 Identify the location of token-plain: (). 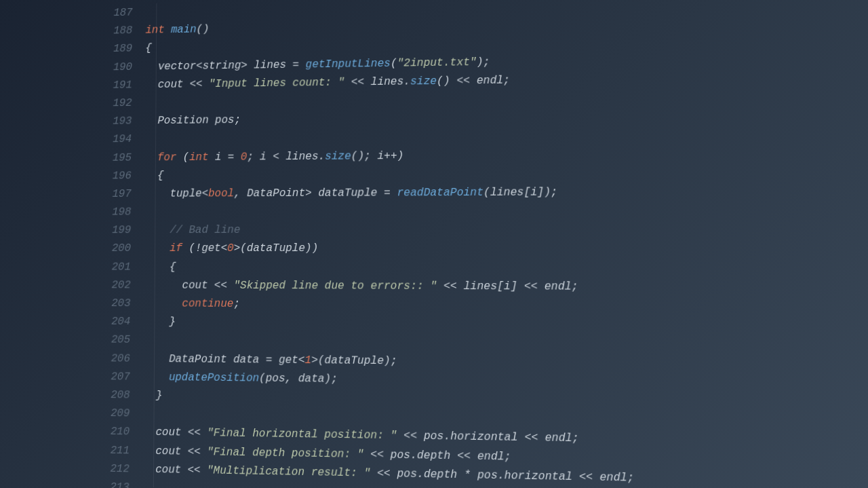
(202, 30).